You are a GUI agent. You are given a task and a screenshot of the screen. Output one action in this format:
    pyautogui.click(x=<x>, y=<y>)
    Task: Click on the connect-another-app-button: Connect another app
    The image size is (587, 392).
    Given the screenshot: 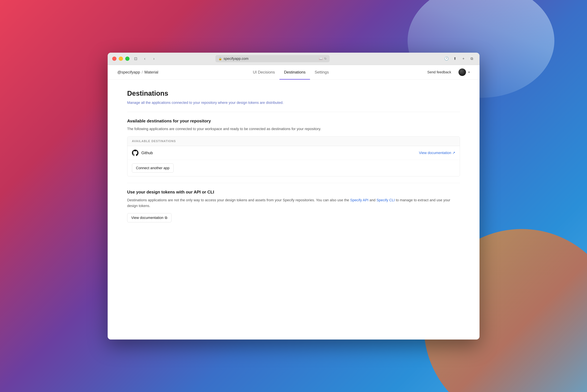 What is the action you would take?
    pyautogui.click(x=153, y=168)
    